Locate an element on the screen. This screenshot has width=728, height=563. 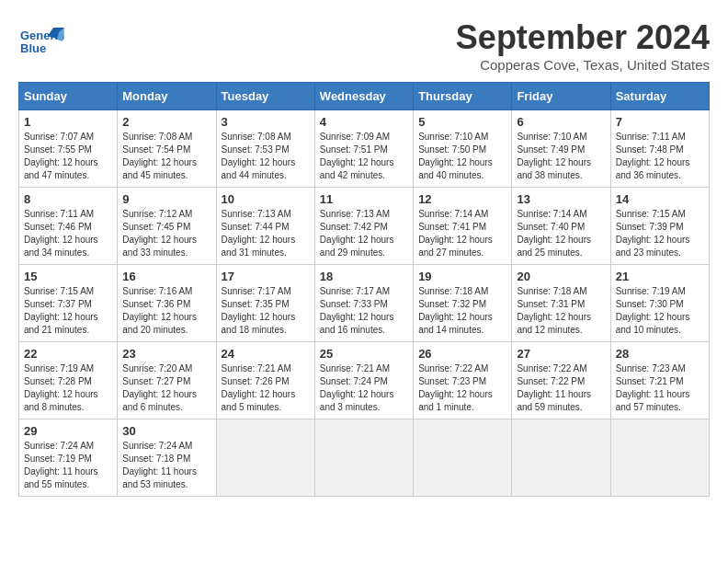
table-row: 16 Sunrise: 7:16 AM Sunset: 7:36 PM Dayl… is located at coordinates (167, 304).